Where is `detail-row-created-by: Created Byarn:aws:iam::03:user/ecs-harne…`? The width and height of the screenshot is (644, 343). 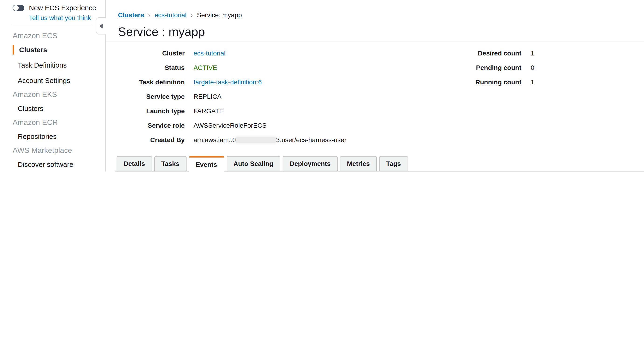
detail-row-created-by: Created Byarn:aws:iam::03:user/ecs-harne… is located at coordinates (226, 140).